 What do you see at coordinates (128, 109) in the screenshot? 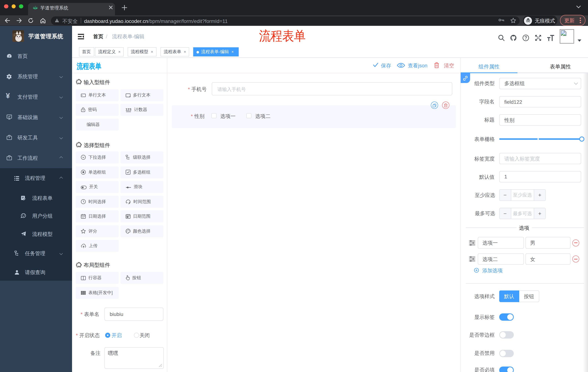
I see `svg-text: 123` at bounding box center [128, 109].